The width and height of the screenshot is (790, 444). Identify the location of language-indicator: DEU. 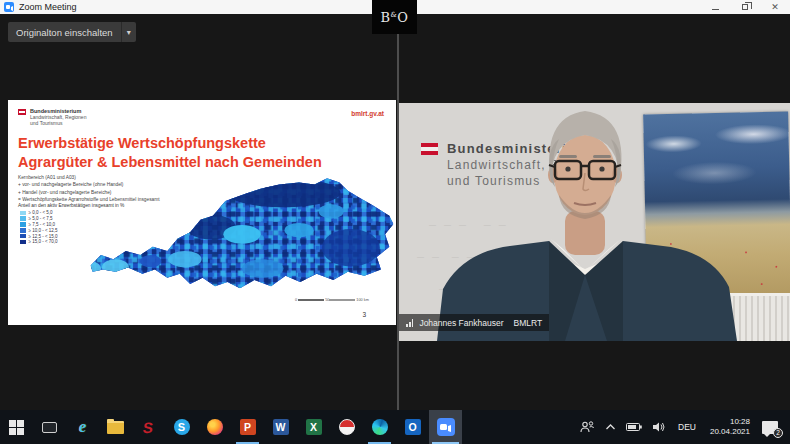
(687, 427).